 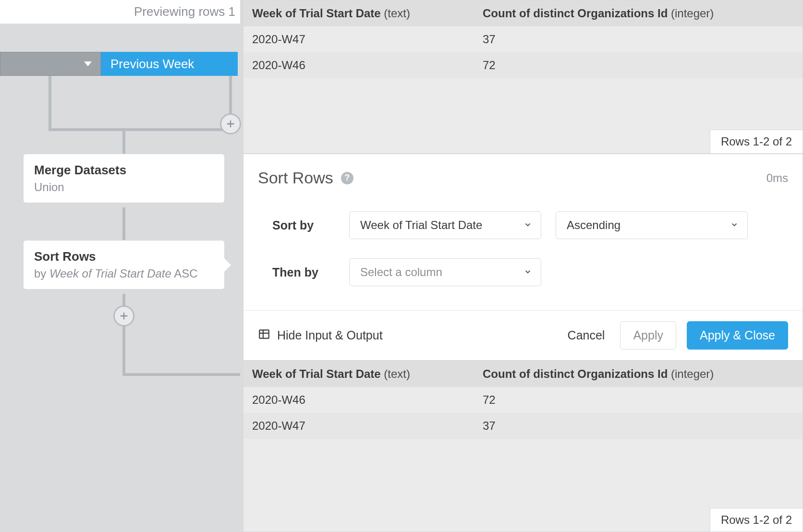 I want to click on preview-banner: Previewing rows 1, so click(x=120, y=12).